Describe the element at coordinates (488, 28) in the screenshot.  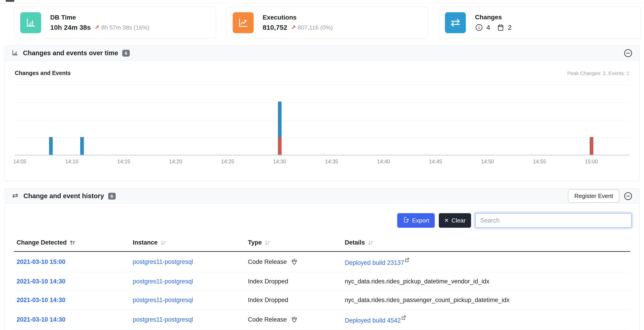
I see `info-count: 4` at that location.